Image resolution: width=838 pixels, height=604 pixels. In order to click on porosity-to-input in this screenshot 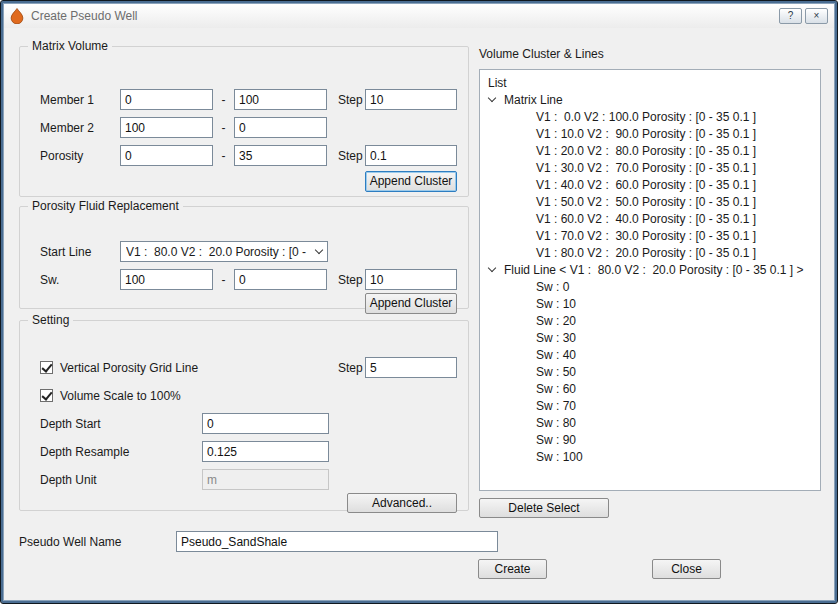, I will do `click(280, 156)`.